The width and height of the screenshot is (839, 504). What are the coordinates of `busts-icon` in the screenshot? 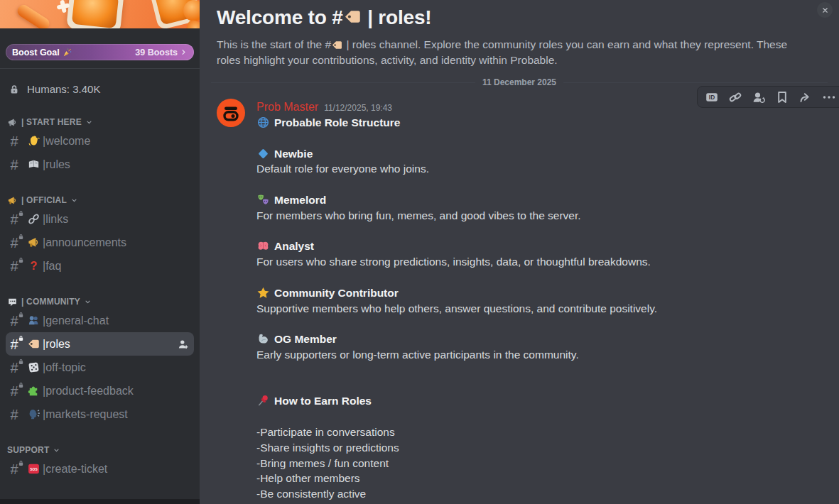 It's located at (34, 321).